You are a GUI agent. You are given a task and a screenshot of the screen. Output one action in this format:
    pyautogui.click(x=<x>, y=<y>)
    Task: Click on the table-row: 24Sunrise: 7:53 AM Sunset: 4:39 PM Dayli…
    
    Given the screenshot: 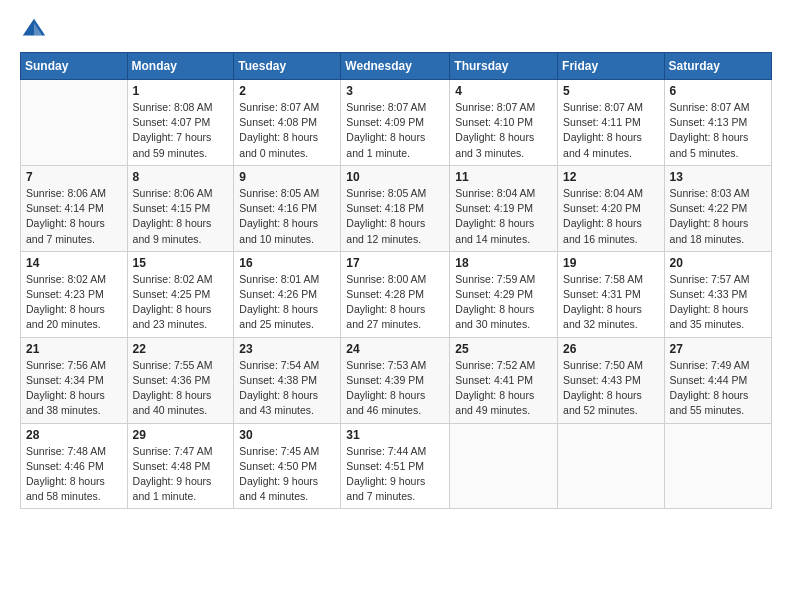 What is the action you would take?
    pyautogui.click(x=396, y=380)
    